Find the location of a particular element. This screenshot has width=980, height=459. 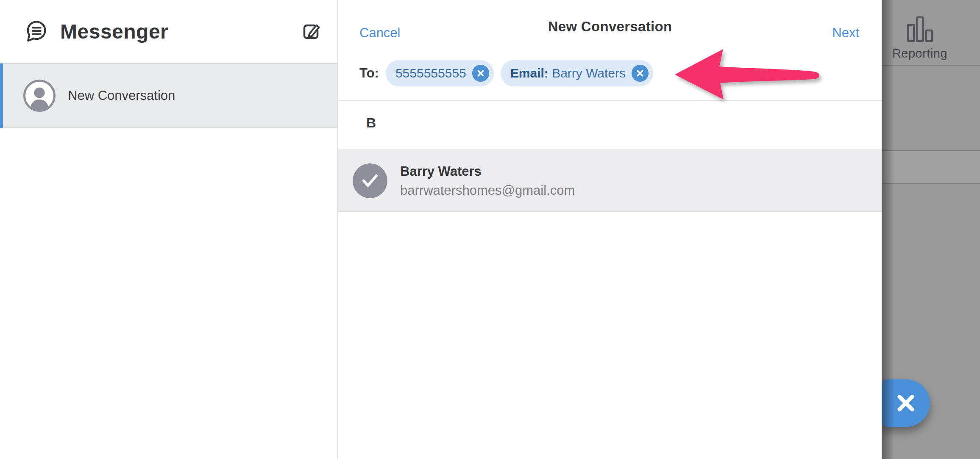

backdrop-row-highlight is located at coordinates (931, 167).